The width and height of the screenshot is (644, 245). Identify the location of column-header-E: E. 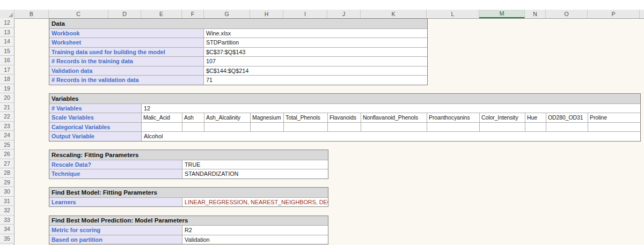
(162, 14).